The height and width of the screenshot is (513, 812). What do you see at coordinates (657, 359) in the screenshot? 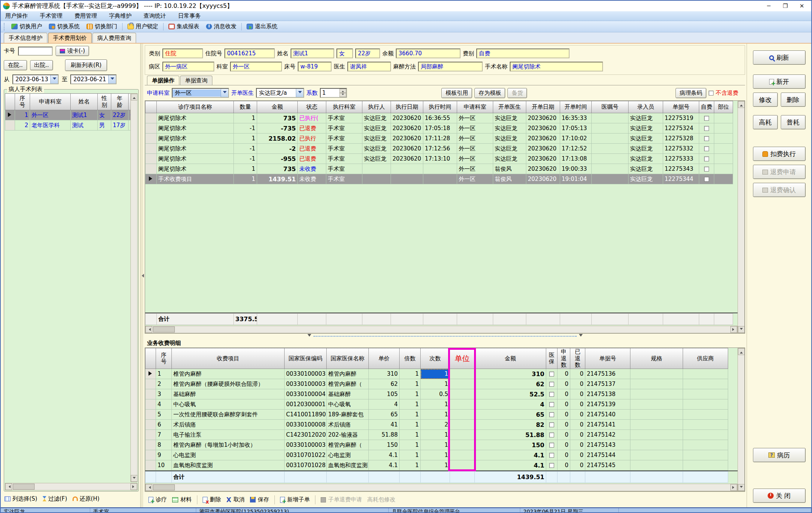
I see `column-header: 规格` at bounding box center [657, 359].